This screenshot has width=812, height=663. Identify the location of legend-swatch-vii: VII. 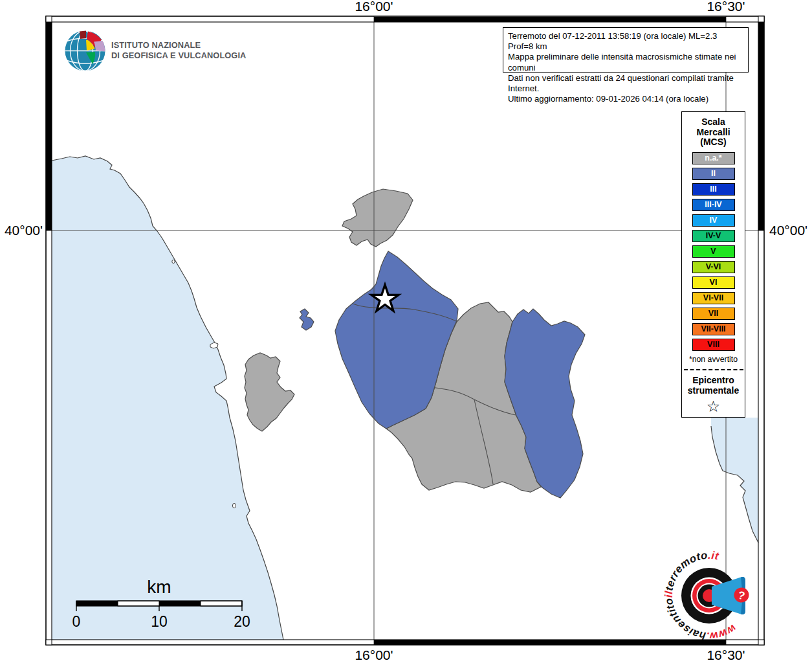
(714, 313).